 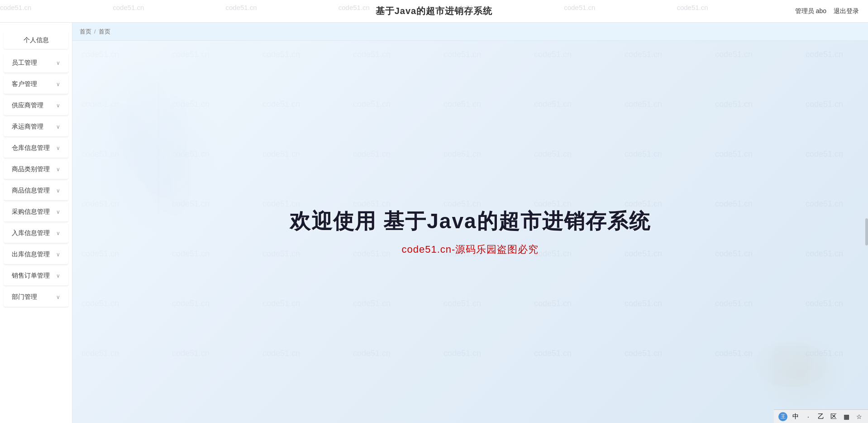 I want to click on app-title: 基于Java的超市进销存系统, so click(x=434, y=11).